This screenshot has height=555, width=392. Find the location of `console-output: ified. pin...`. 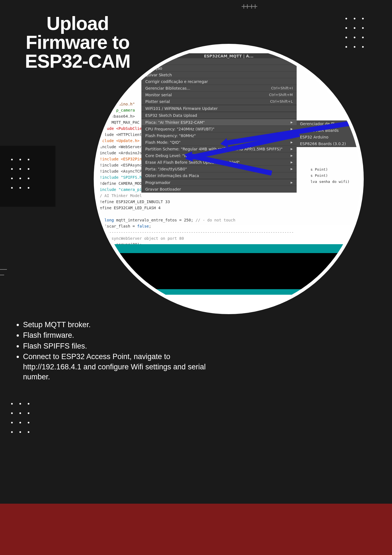

console-output: ified. pin... is located at coordinates (229, 271).